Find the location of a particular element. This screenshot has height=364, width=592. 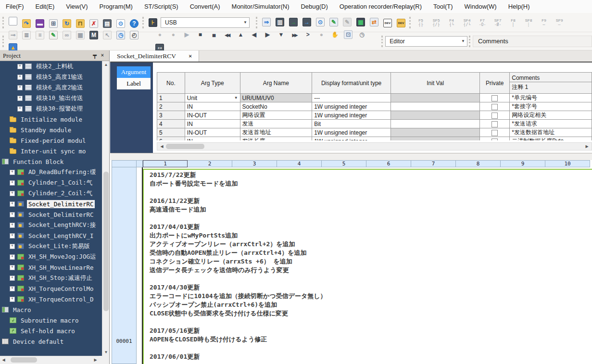

column-header-private: Private is located at coordinates (495, 83).